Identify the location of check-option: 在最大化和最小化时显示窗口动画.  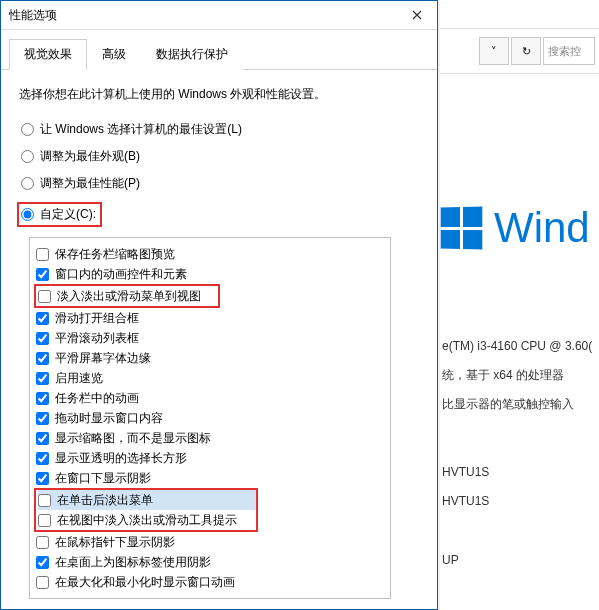
(211, 582).